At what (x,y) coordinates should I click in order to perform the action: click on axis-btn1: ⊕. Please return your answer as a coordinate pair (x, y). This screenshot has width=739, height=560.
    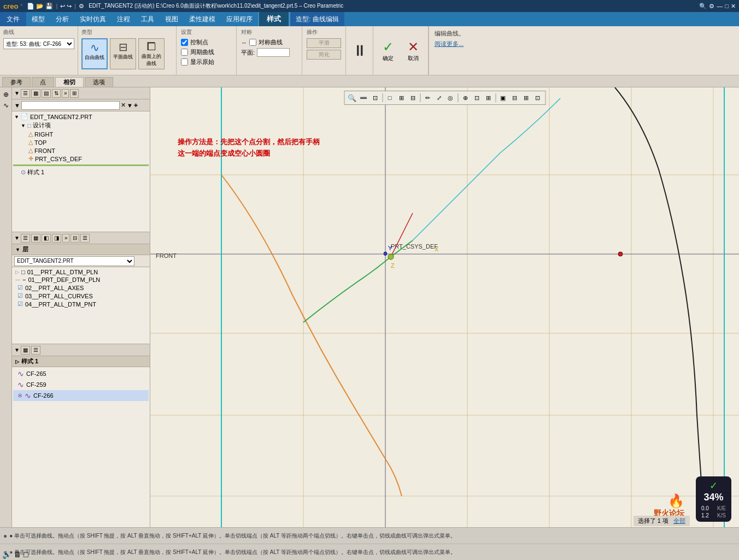
    Looking at the image, I should click on (465, 98).